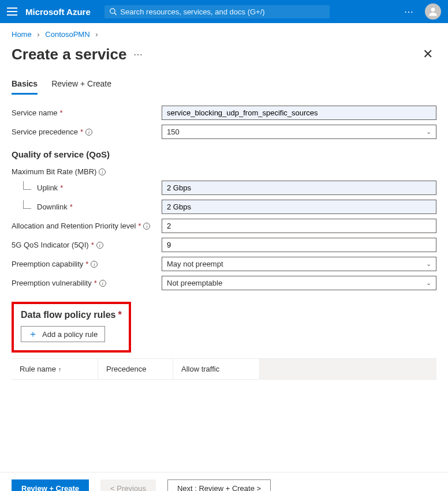 This screenshot has height=491, width=448. Describe the element at coordinates (224, 85) in the screenshot. I see `form-tabs: Basics Review + Create` at that location.